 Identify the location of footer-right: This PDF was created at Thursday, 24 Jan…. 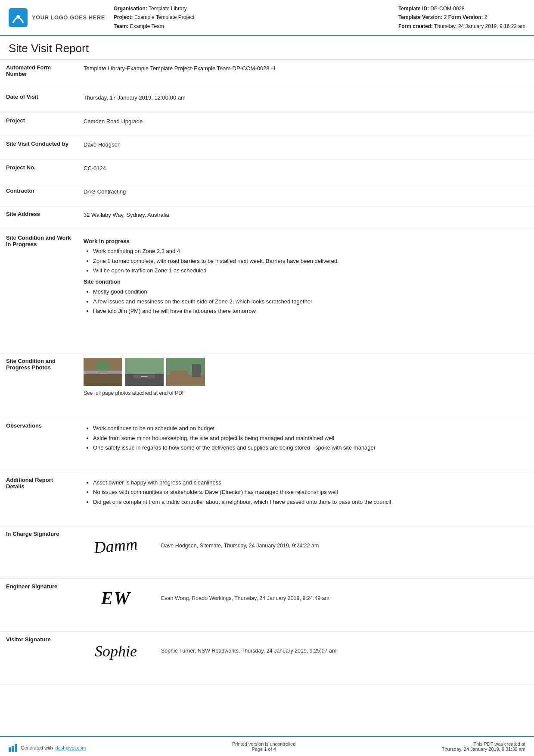
(484, 747).